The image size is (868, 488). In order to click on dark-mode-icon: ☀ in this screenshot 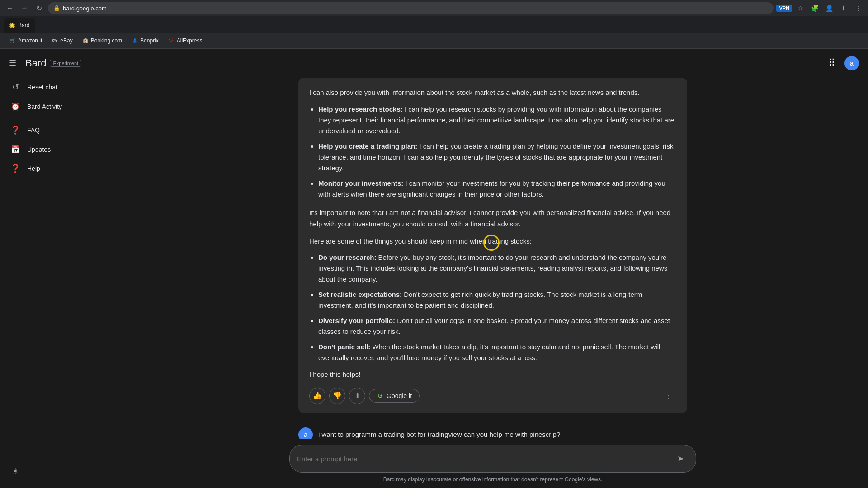, I will do `click(15, 471)`.